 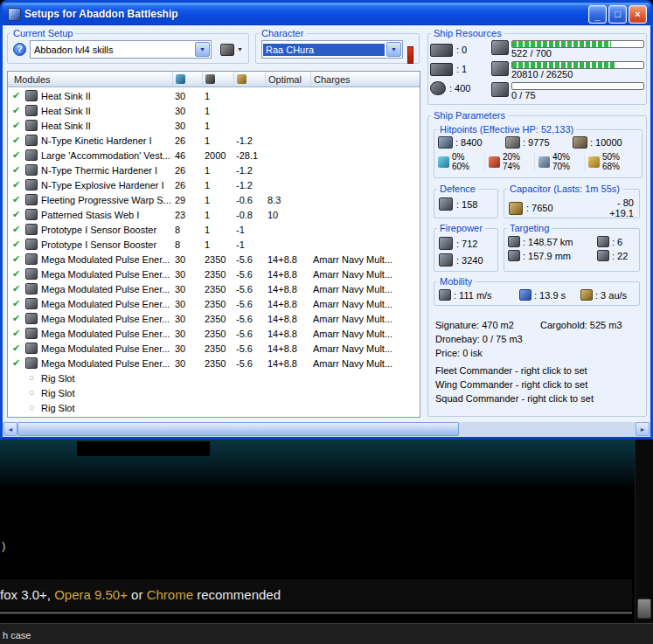 What do you see at coordinates (529, 384) in the screenshot?
I see `wing-commander-text: Wing Commander - right click to set` at bounding box center [529, 384].